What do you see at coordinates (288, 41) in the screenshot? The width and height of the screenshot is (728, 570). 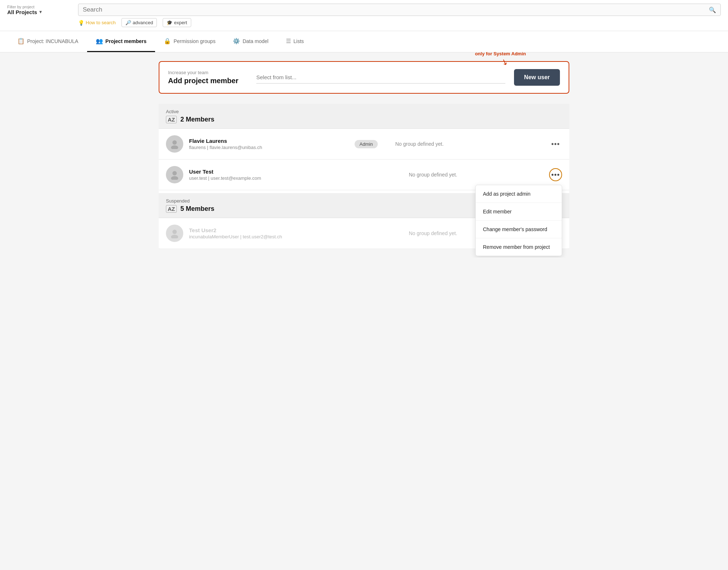 I see `lists-tab-icon: ☰` at bounding box center [288, 41].